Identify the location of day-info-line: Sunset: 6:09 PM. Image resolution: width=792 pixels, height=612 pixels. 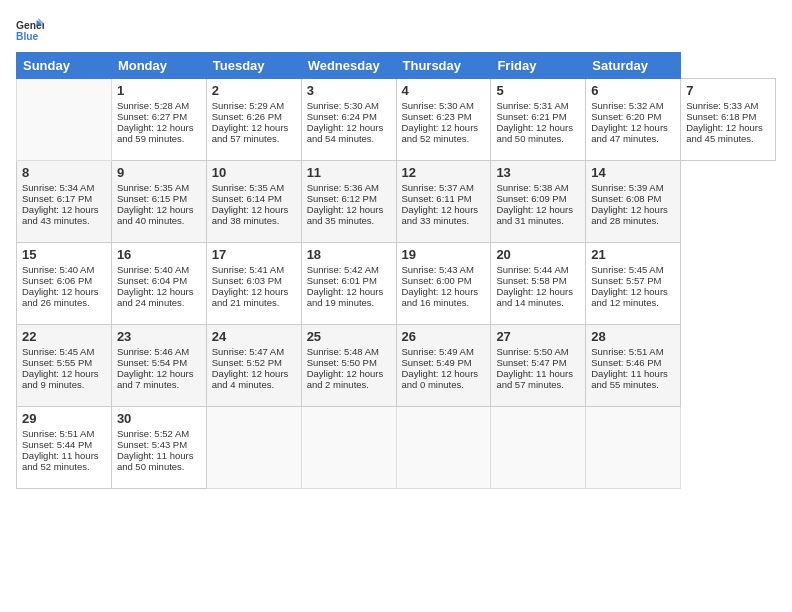
(538, 198).